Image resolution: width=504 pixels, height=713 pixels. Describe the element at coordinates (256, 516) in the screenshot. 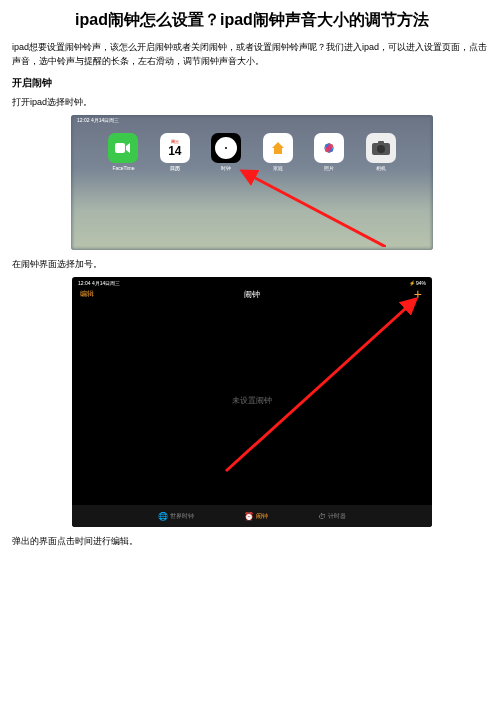

I see `tab-alarm: ⏰ 闹钟` at that location.